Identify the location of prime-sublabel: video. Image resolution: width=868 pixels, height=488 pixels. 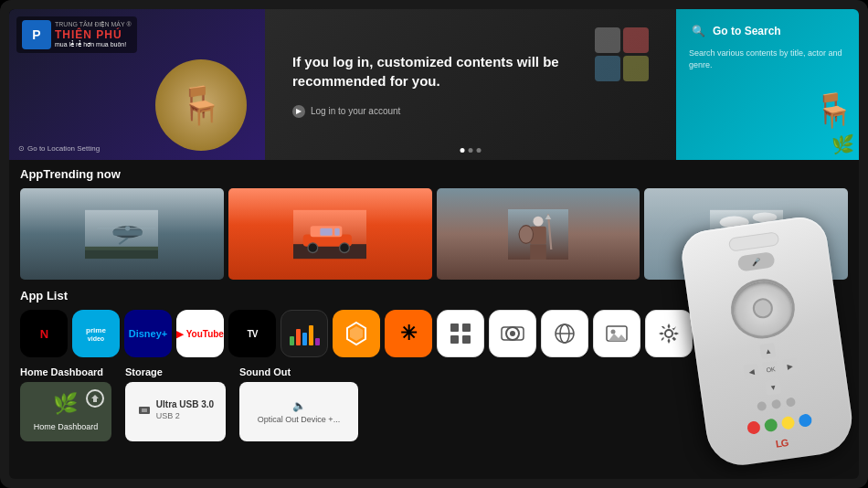
(96, 338).